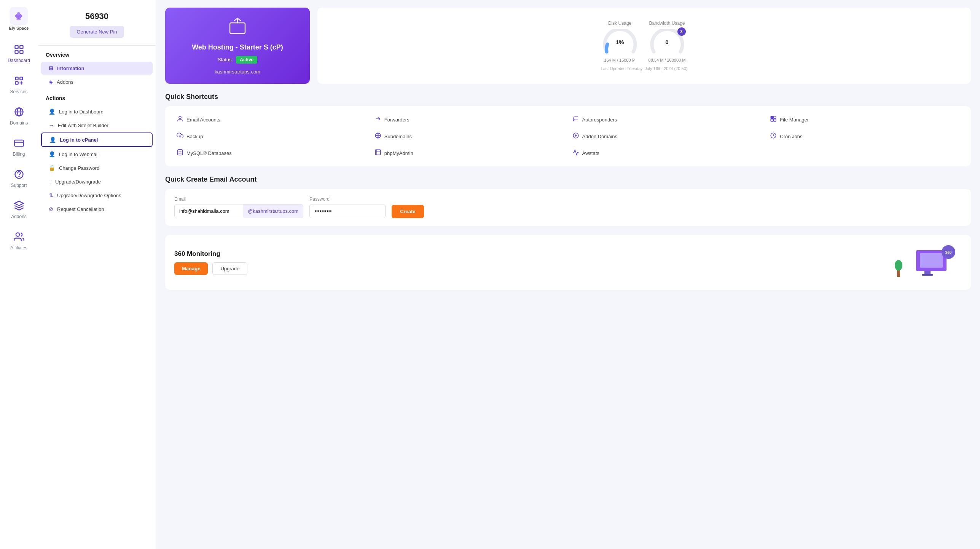  I want to click on shortcut-forwarders: Forwarders, so click(469, 120).